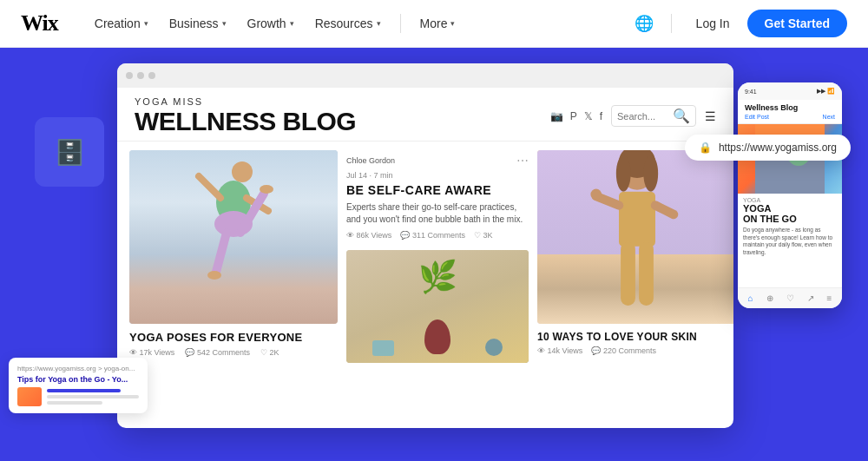  Describe the element at coordinates (601, 116) in the screenshot. I see `facebook-icon: f` at that location.